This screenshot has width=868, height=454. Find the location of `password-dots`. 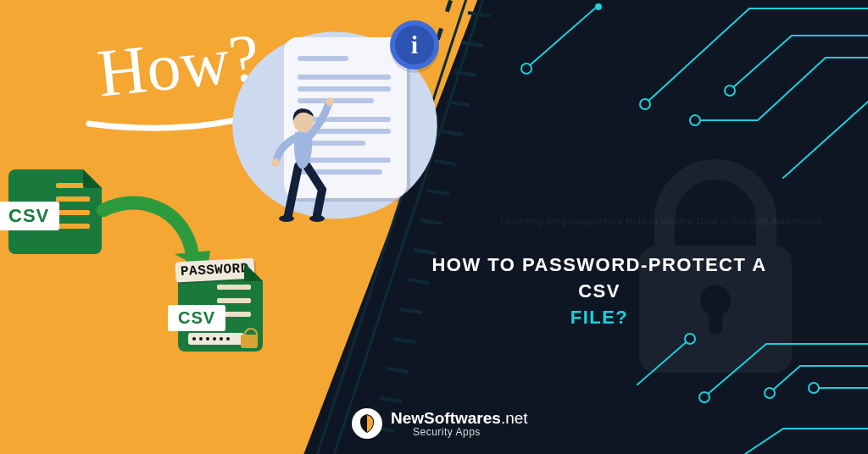

password-dots is located at coordinates (216, 339).